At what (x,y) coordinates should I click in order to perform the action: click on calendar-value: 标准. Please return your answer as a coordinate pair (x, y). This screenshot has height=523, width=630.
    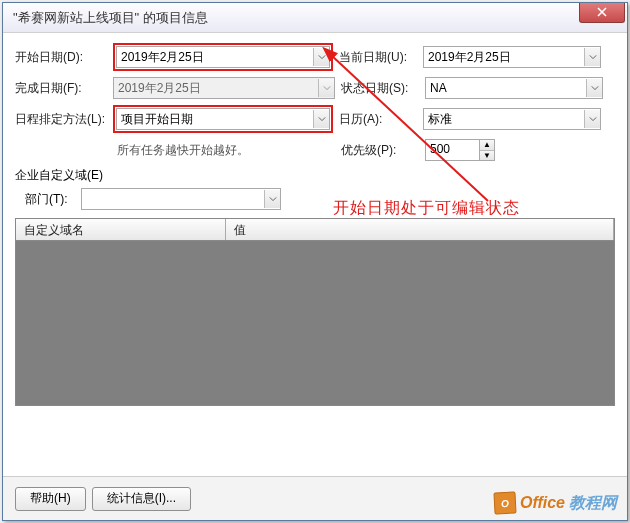
    Looking at the image, I should click on (440, 120).